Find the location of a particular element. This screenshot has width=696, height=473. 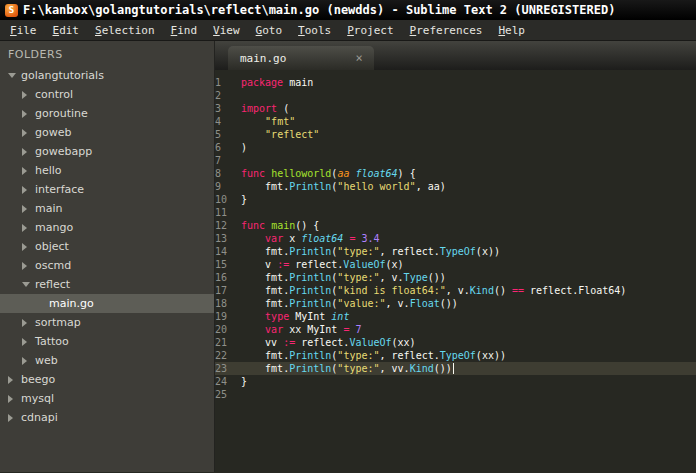

code-token: float64 is located at coordinates (322, 238).